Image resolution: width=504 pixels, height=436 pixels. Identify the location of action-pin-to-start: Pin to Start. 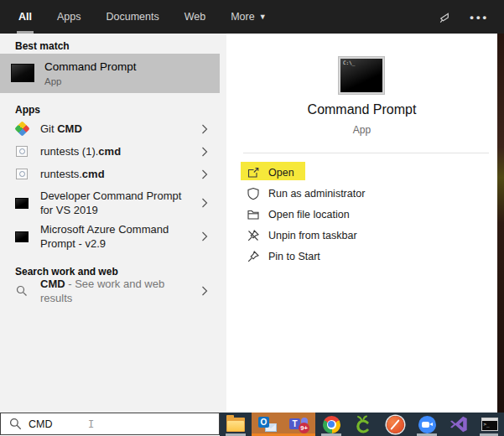
(362, 257).